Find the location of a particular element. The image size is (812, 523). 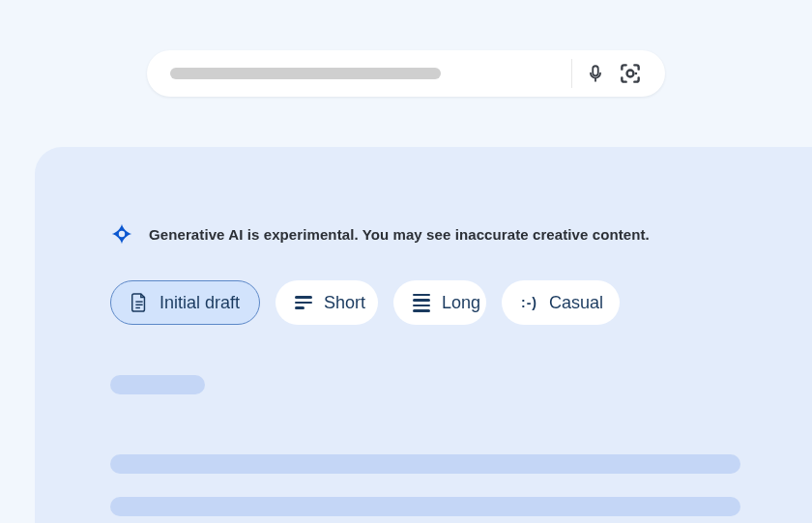

chip-label: Short is located at coordinates (344, 304).